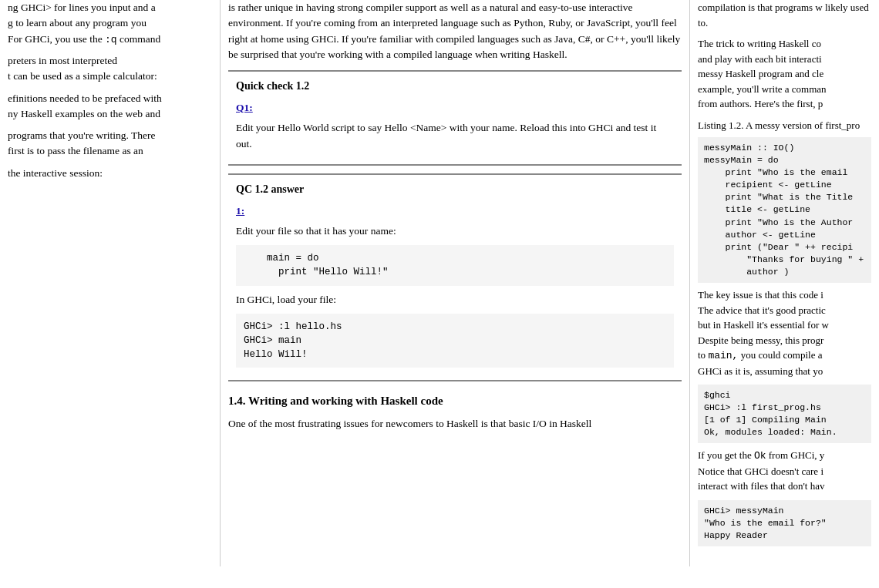  Describe the element at coordinates (455, 86) in the screenshot. I see `quick-check-title: Quick check 1.2` at that location.